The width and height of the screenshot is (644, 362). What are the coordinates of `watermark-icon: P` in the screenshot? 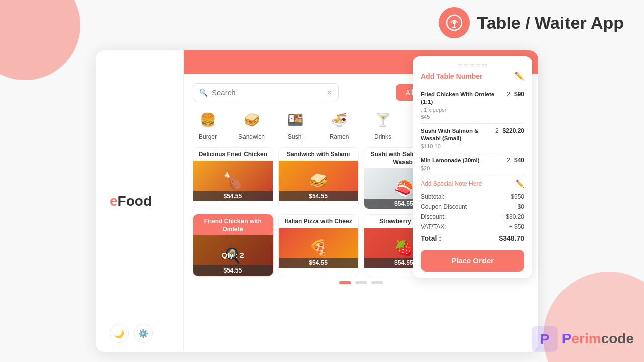 It's located at (545, 339).